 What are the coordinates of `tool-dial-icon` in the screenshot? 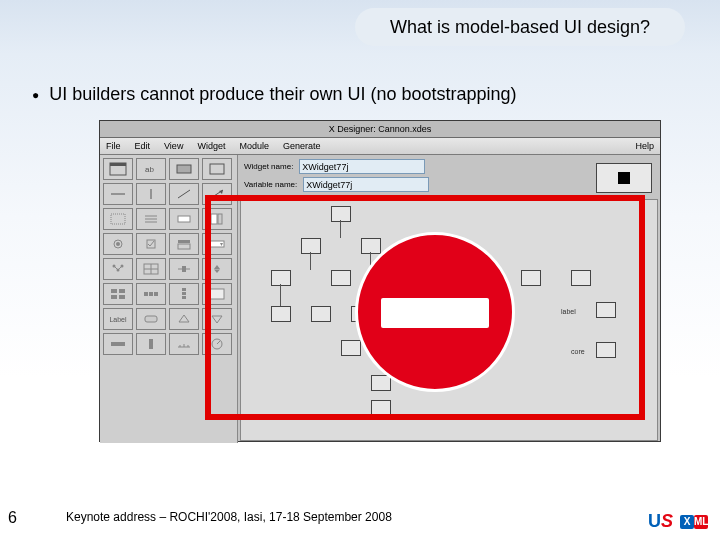 It's located at (217, 344).